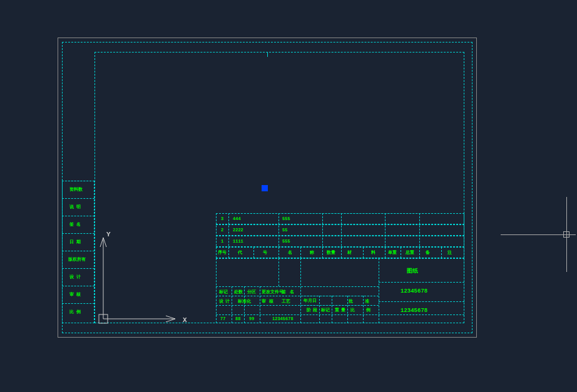  I want to click on tb-text: 审, so click(264, 301).